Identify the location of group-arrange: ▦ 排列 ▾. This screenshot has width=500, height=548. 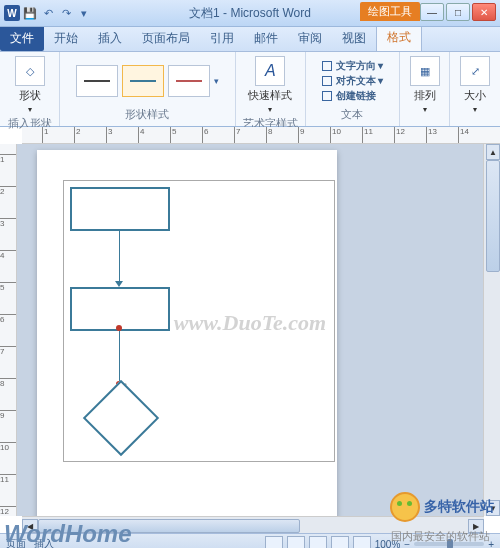
(426, 89).